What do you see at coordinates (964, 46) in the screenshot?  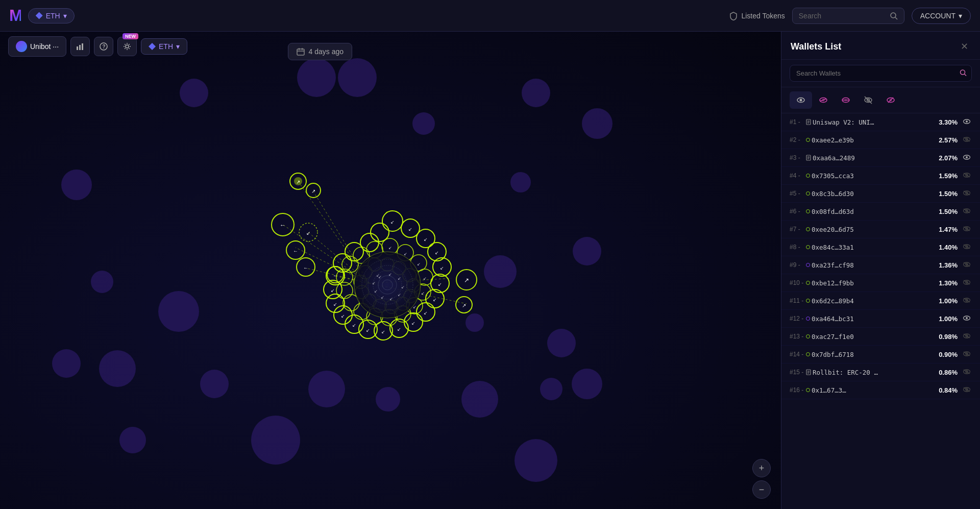 I see `close-wallets-button: ✕` at bounding box center [964, 46].